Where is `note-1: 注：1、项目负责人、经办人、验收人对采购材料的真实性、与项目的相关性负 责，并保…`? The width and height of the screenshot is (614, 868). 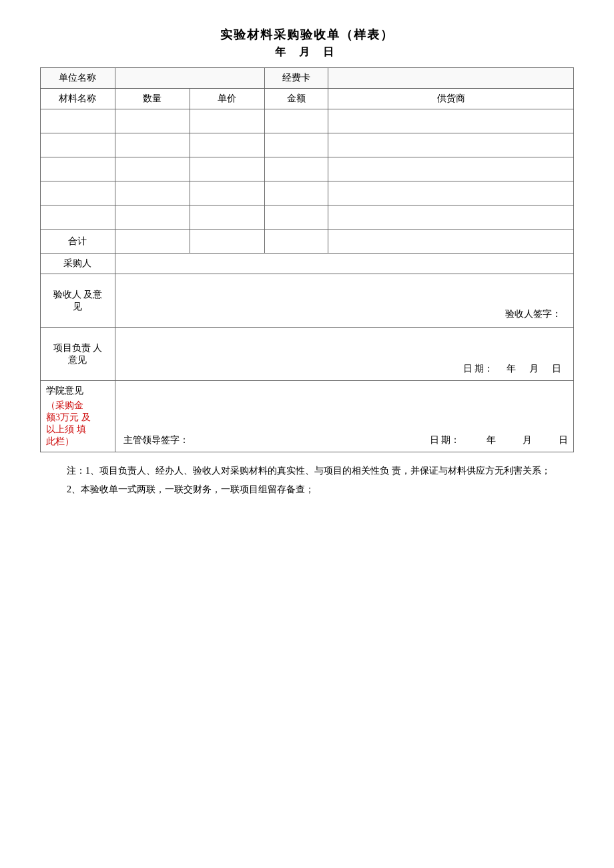
note-1: 注：1、项目负责人、经办人、验收人对采购材料的真实性、与项目的相关性负 责，并保… is located at coordinates (320, 471).